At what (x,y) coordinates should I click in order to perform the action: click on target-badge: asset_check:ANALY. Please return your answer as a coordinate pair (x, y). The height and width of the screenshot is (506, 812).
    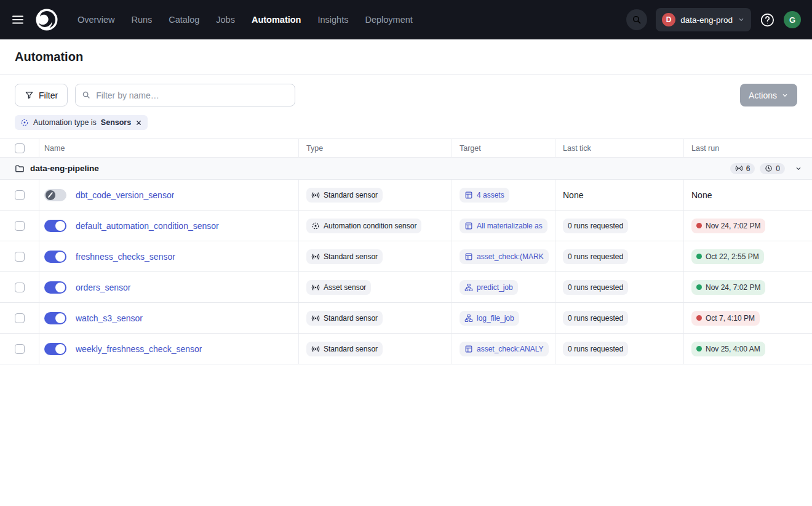
    Looking at the image, I should click on (504, 349).